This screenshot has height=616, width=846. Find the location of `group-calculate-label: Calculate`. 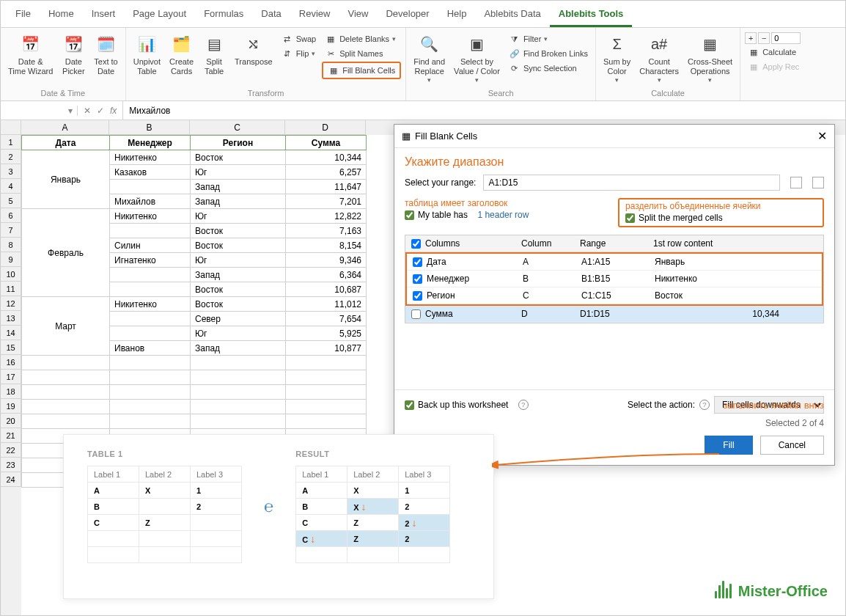

group-calculate-label: Calculate is located at coordinates (668, 93).